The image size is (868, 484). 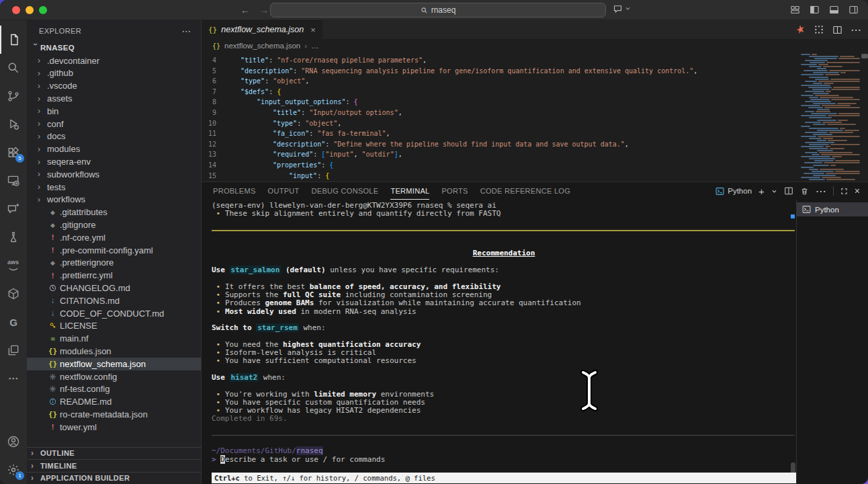 I want to click on file-citations.md: ↓CITATIONS.md, so click(x=114, y=301).